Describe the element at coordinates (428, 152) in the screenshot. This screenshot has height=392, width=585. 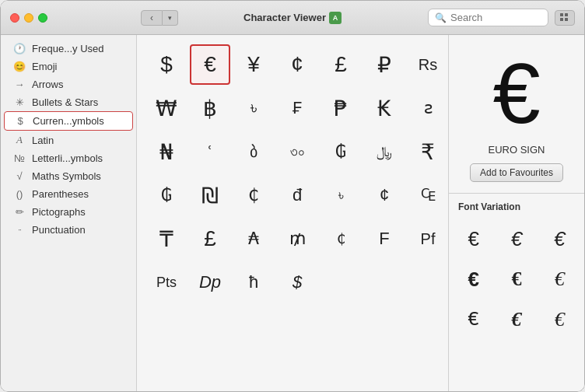
I see `symbol-cell: ₹` at that location.